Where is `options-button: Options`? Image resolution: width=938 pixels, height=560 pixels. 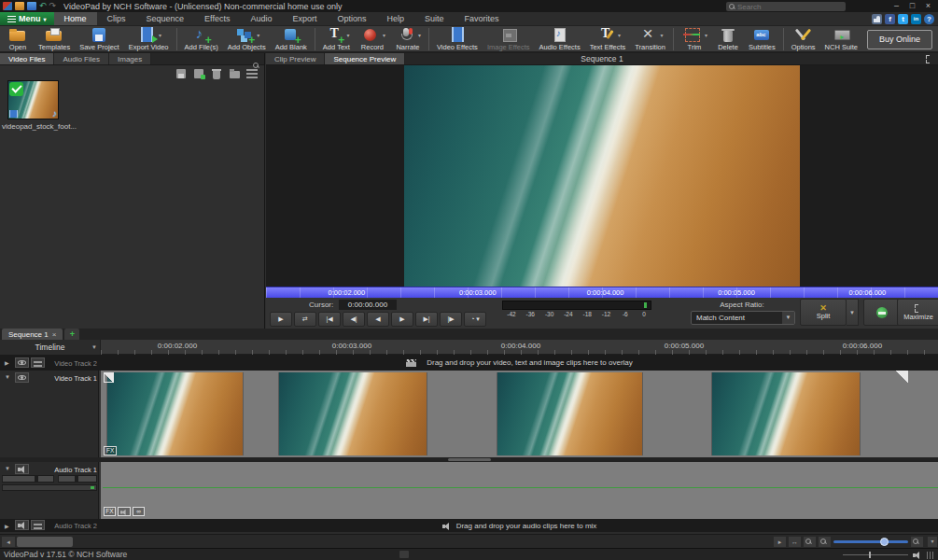 options-button: Options is located at coordinates (804, 39).